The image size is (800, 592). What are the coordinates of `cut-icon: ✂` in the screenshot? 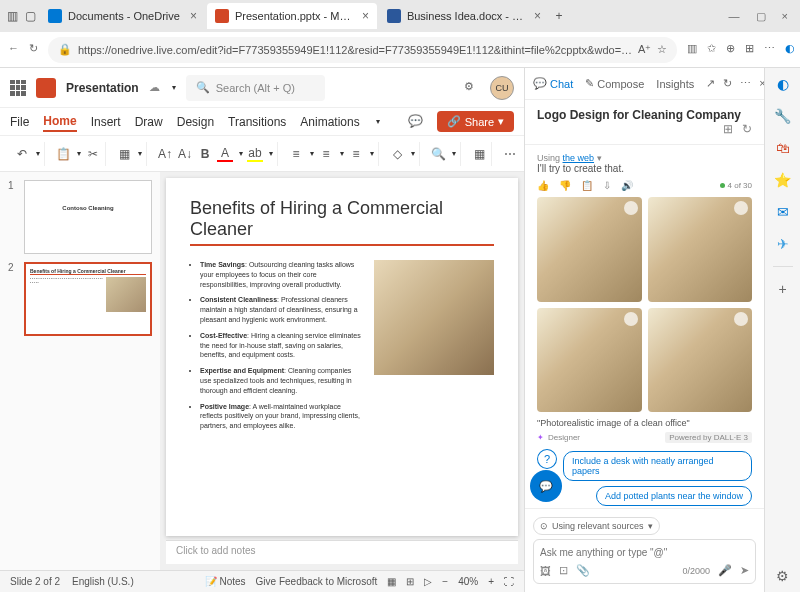 It's located at (93, 154).